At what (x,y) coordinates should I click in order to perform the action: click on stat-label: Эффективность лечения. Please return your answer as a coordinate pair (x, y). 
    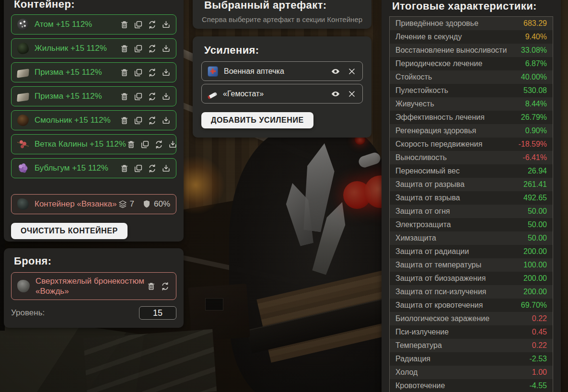
    Looking at the image, I should click on (440, 117).